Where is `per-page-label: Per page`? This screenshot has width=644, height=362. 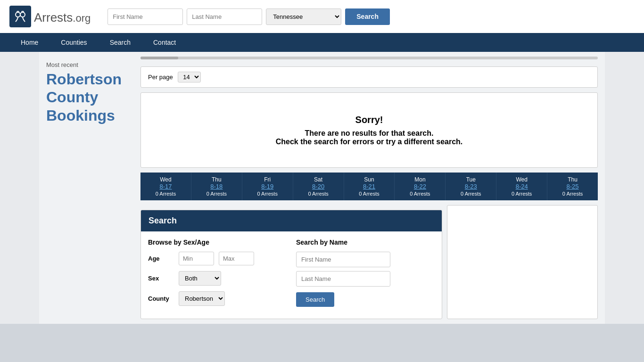 per-page-label: Per page is located at coordinates (160, 77).